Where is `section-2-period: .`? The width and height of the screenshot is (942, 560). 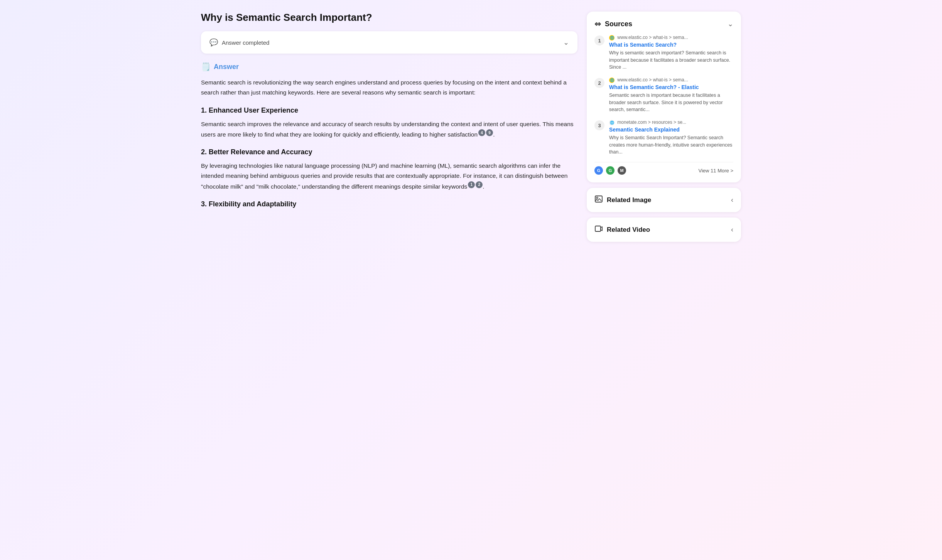 section-2-period: . is located at coordinates (483, 186).